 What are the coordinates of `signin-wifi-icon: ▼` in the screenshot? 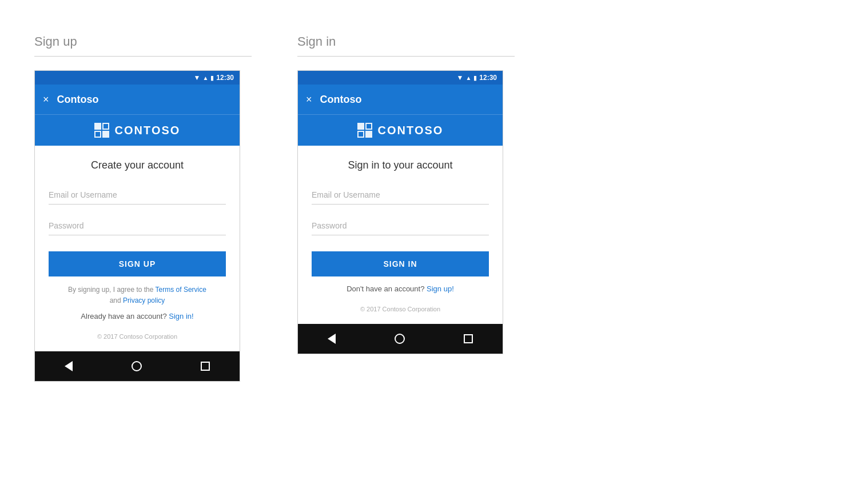 It's located at (460, 78).